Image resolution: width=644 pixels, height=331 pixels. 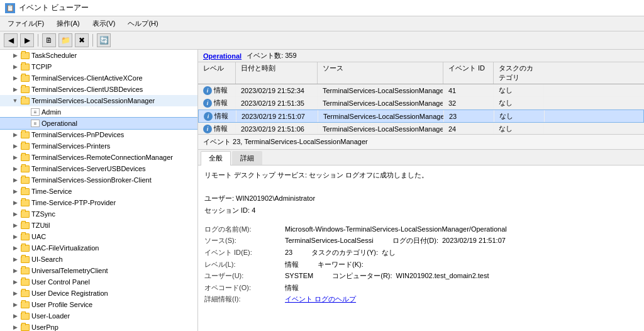 What do you see at coordinates (104, 24) in the screenshot?
I see `menu-item-v: 表示(V)` at bounding box center [104, 24].